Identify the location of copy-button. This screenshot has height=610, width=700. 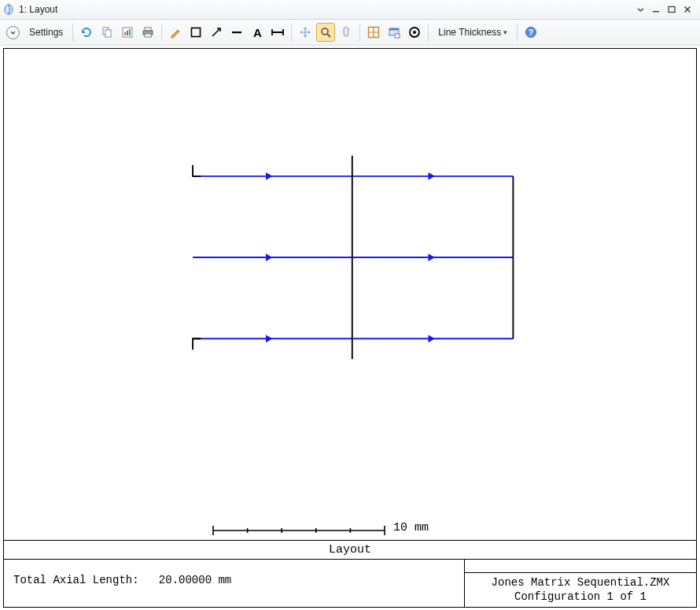
(107, 32).